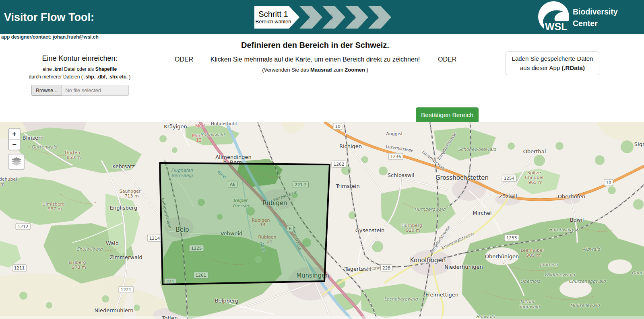 The height and width of the screenshot is (319, 644). Describe the element at coordinates (334, 17) in the screenshot. I see `step-3: 3` at that location.